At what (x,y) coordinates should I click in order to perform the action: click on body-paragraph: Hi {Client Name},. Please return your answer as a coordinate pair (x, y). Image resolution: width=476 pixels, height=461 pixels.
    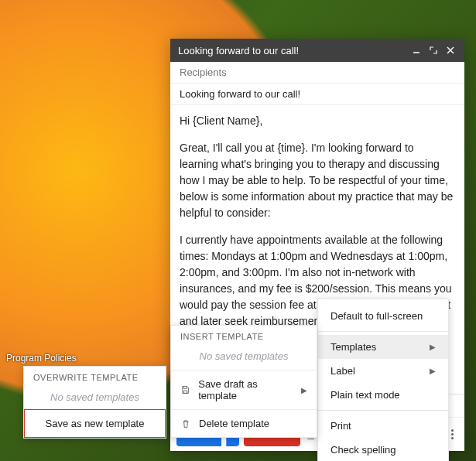
    Looking at the image, I should click on (317, 121).